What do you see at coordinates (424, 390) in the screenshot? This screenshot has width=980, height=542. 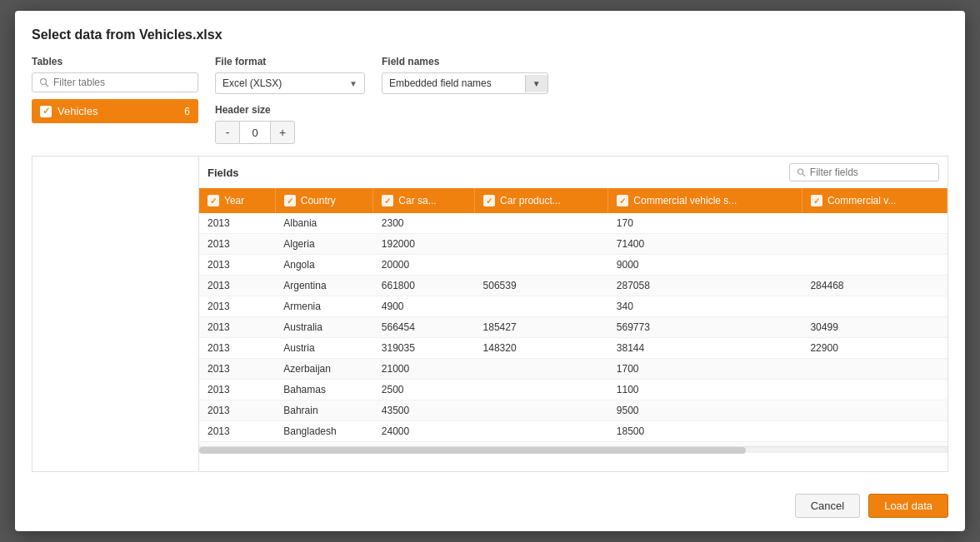 I see `table-cell: 2500` at bounding box center [424, 390].